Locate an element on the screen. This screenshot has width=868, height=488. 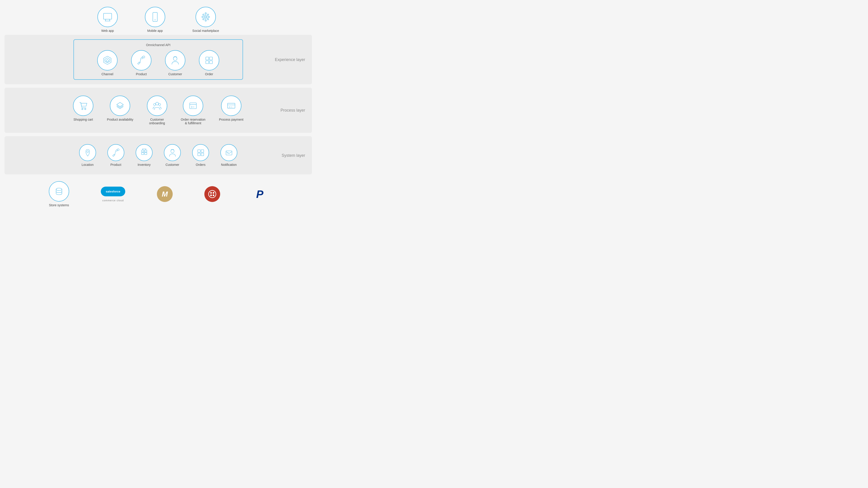
salesforce-logo-mark: salesforce is located at coordinates (113, 191).